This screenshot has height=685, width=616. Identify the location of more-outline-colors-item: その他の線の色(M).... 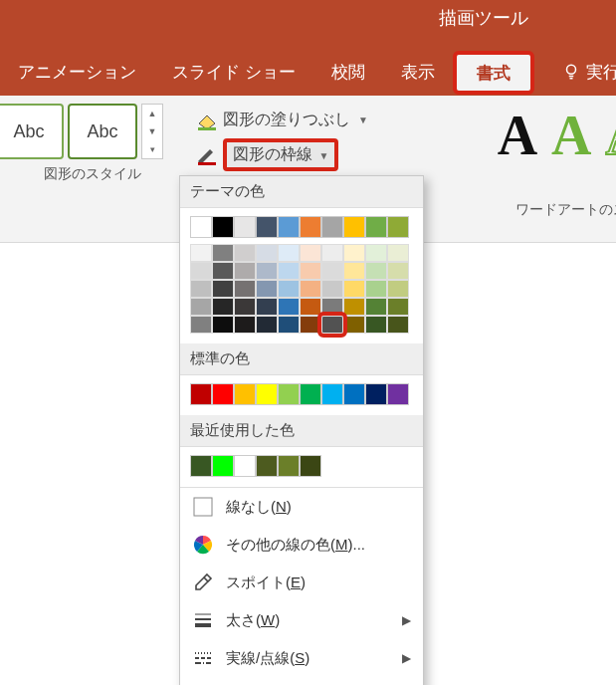
(302, 545).